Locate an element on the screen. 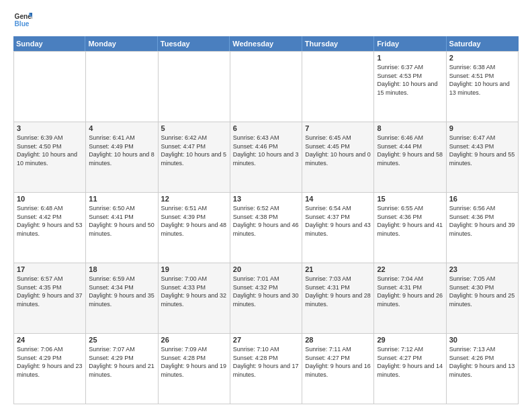  day-number: 19 is located at coordinates (194, 269).